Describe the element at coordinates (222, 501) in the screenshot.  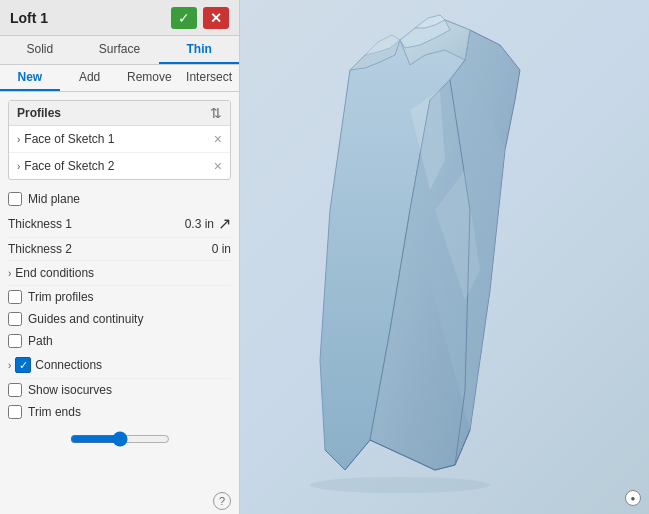
I see `help-label: ?` at that location.